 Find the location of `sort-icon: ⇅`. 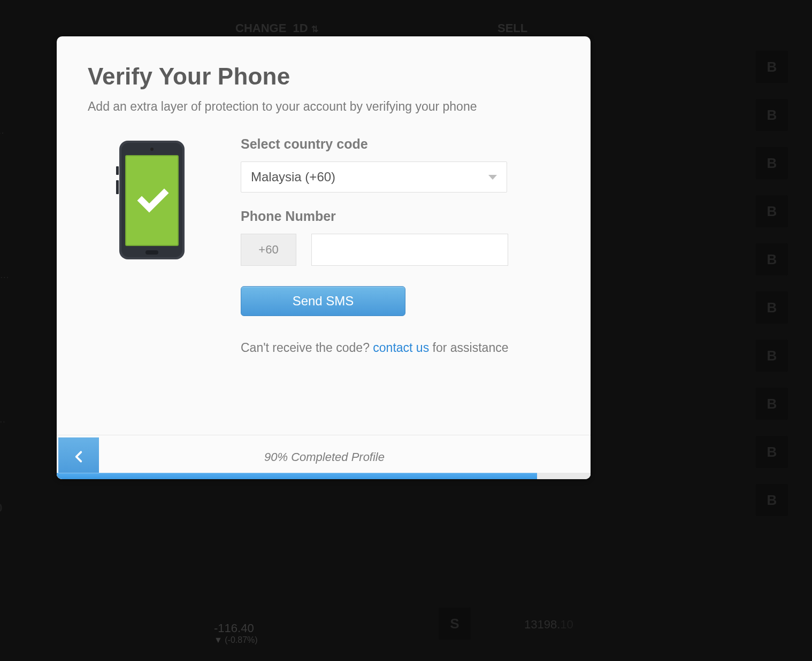

sort-icon: ⇅ is located at coordinates (315, 29).